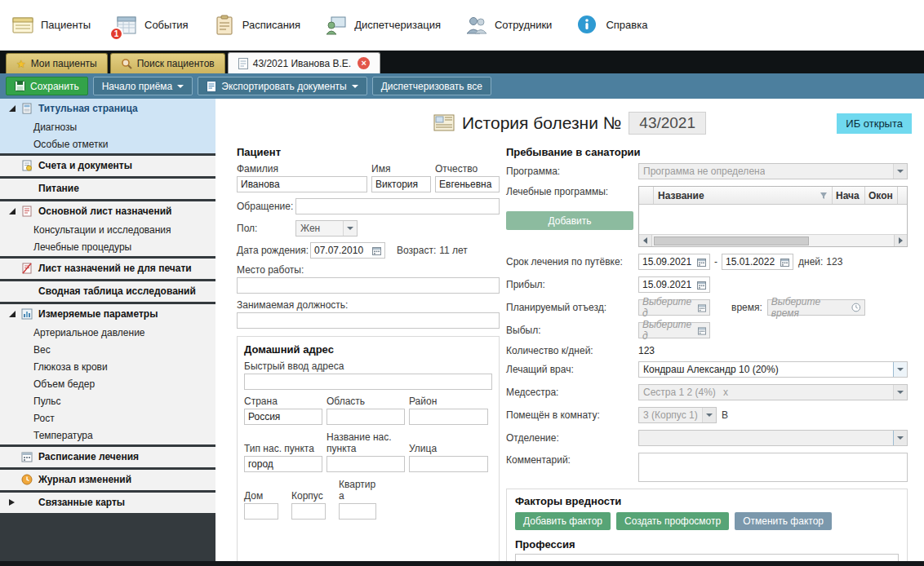 Image resolution: width=924 pixels, height=566 pixels. What do you see at coordinates (398, 206) in the screenshot?
I see `salutation-input` at bounding box center [398, 206].